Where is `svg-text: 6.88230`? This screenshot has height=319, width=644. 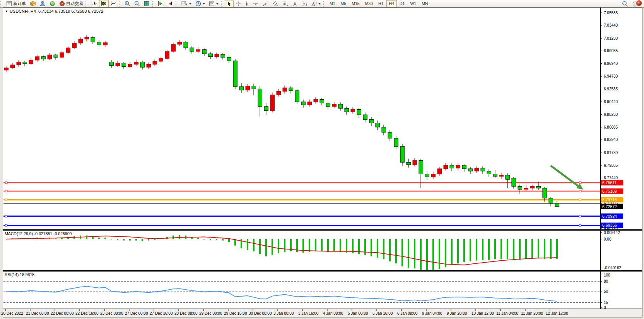 svg-text: 6.88230 is located at coordinates (611, 114).